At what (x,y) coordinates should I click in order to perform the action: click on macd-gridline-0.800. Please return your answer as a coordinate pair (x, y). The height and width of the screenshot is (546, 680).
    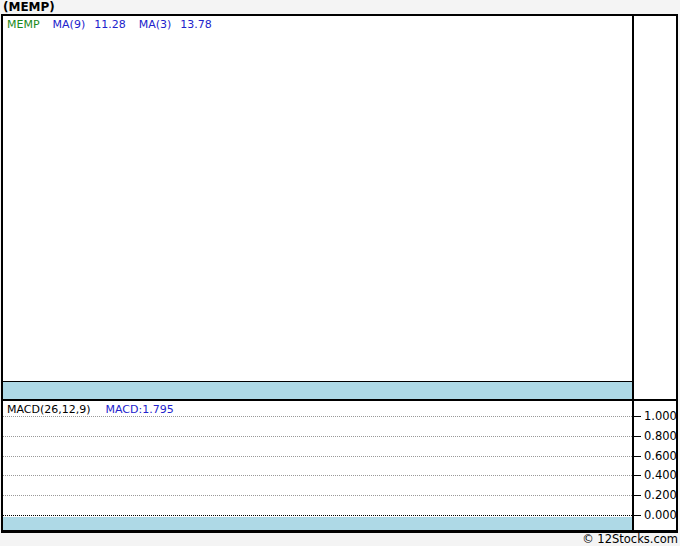
    Looking at the image, I should click on (318, 436).